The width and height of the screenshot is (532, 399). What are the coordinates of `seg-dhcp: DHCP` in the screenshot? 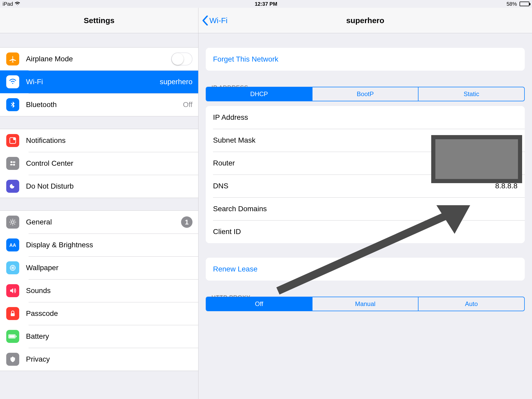 It's located at (259, 94).